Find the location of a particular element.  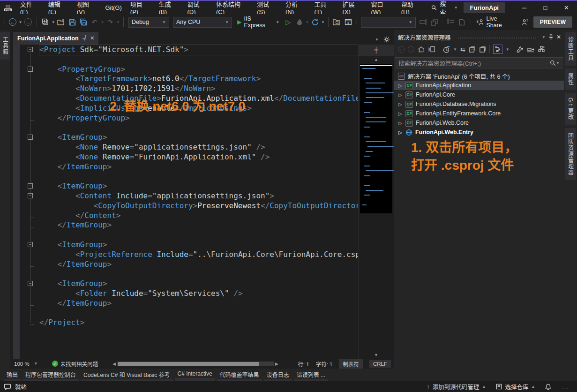

se-sync-icon: ⇆ is located at coordinates (463, 50).